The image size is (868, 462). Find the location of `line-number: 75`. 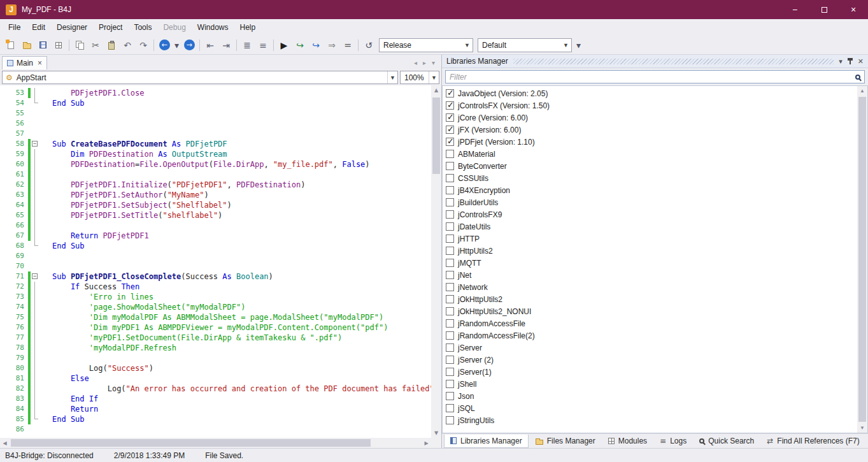

line-number: 75 is located at coordinates (14, 317).